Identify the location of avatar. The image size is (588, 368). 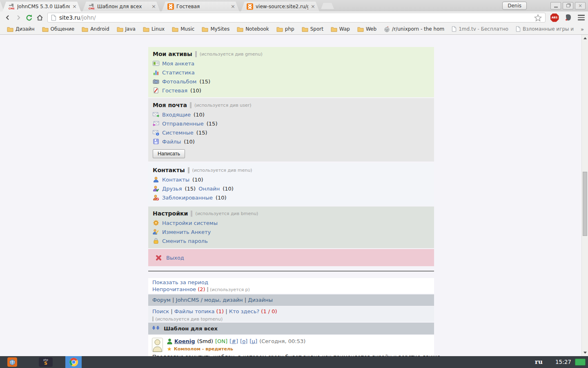
(158, 345).